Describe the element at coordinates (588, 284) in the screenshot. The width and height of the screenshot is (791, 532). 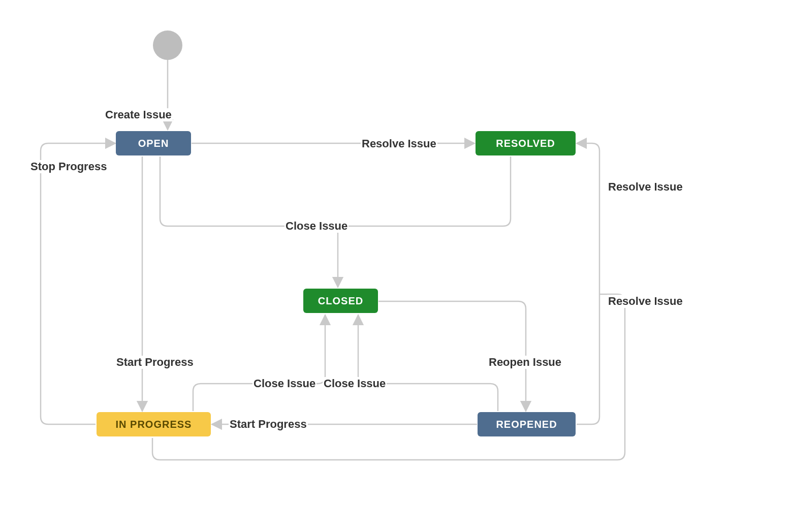
I see `edge-resolve-issue-reopened` at that location.